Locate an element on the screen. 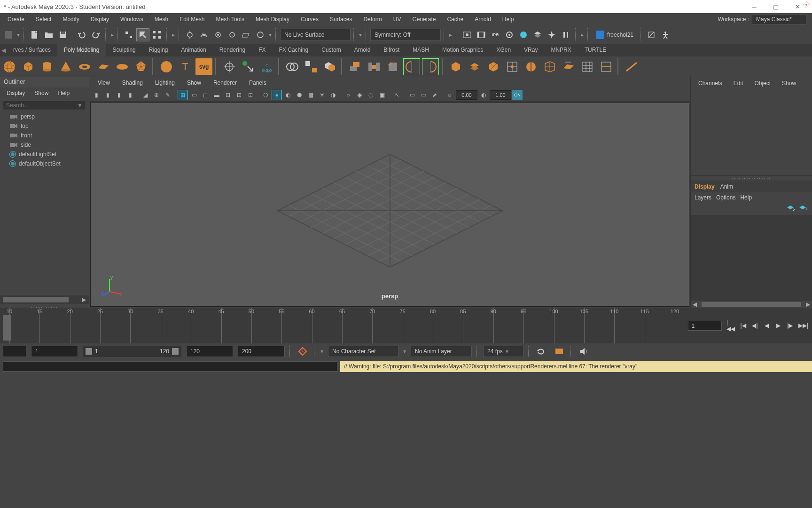  menu-mesh-display: Mesh Display is located at coordinates (273, 19).